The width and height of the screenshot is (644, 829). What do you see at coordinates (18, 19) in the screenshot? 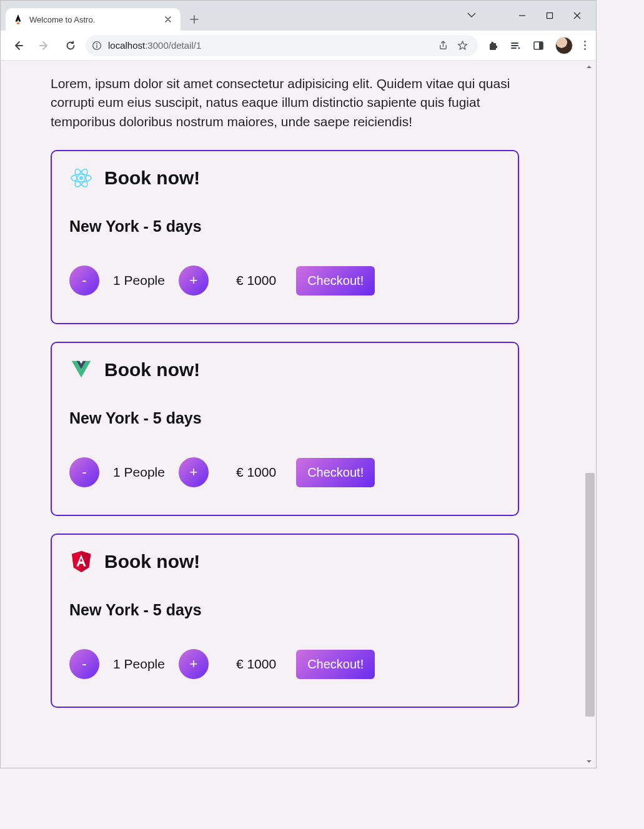
I see `astro-favicon-icon` at bounding box center [18, 19].